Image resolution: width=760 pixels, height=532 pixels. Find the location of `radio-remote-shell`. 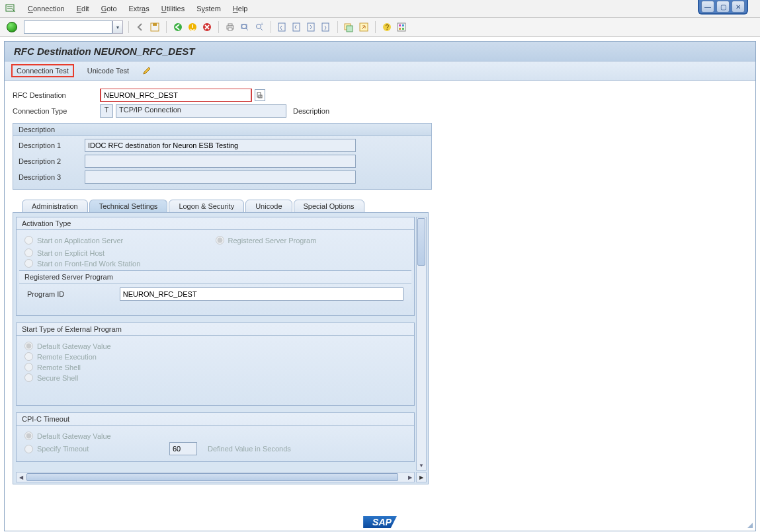

radio-remote-shell is located at coordinates (29, 367).